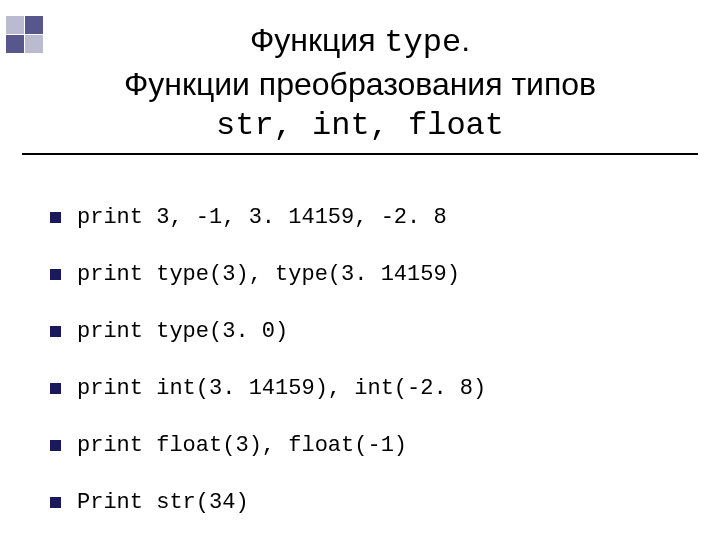 The height and width of the screenshot is (540, 720). Describe the element at coordinates (360, 332) in the screenshot. I see `list-item: print type(3. 0)` at that location.